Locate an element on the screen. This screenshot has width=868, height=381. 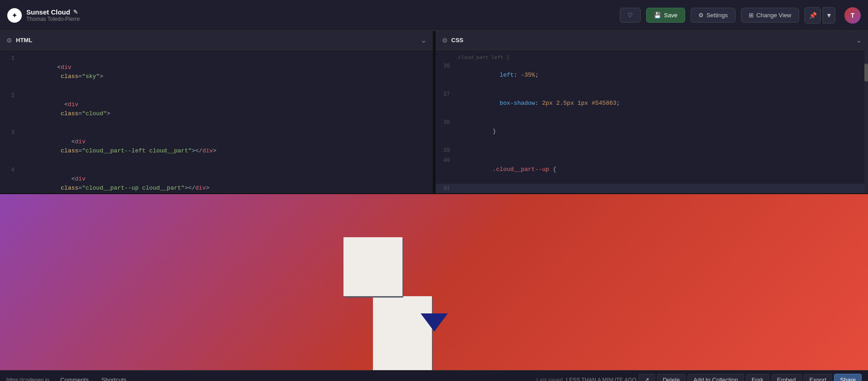
export-button: Export is located at coordinates (818, 377).